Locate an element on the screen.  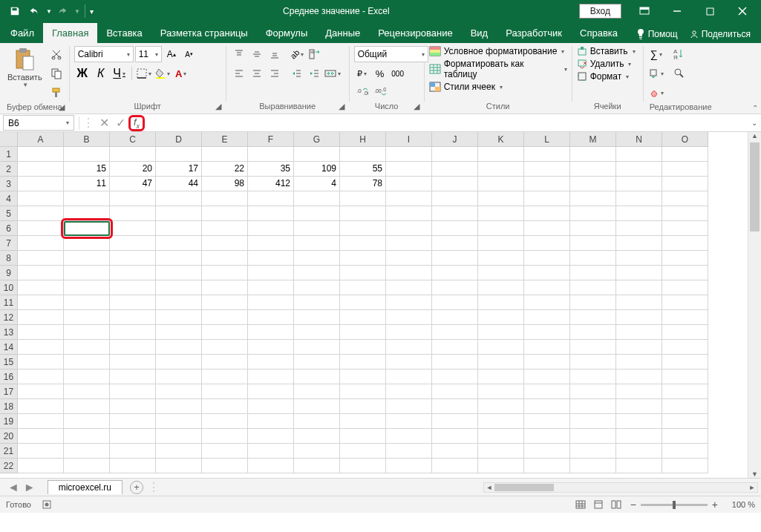
collapse-ribbon-icon: ⌃ is located at coordinates (755, 108).